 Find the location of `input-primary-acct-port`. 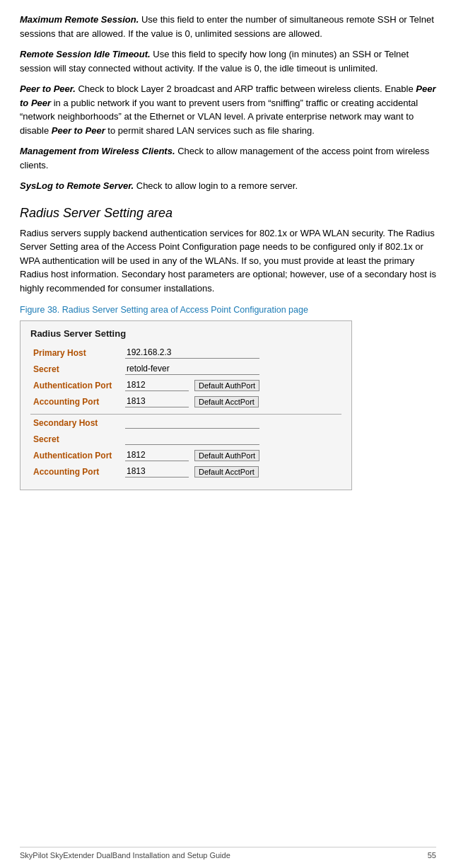

input-primary-acct-port is located at coordinates (157, 402).